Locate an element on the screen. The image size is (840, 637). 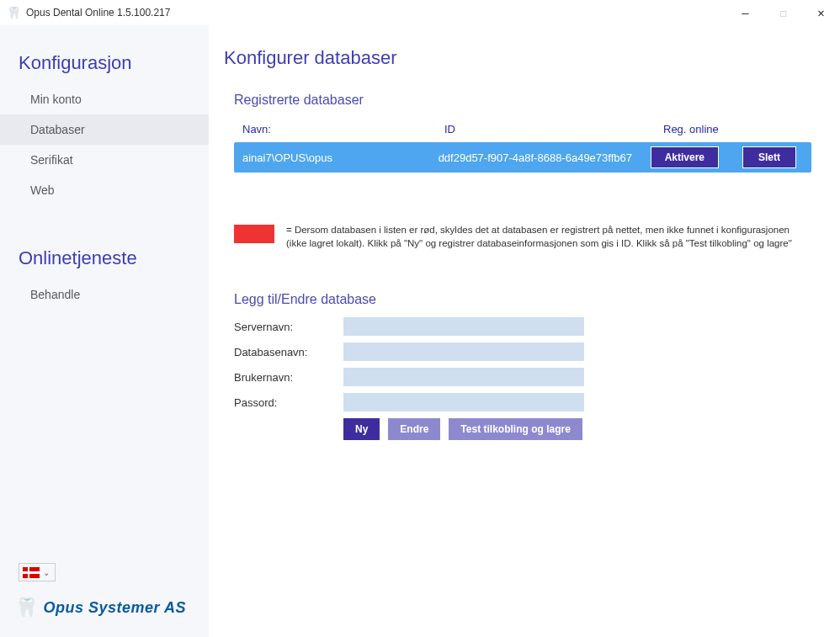
activate-button: Aktivere is located at coordinates (685, 157).